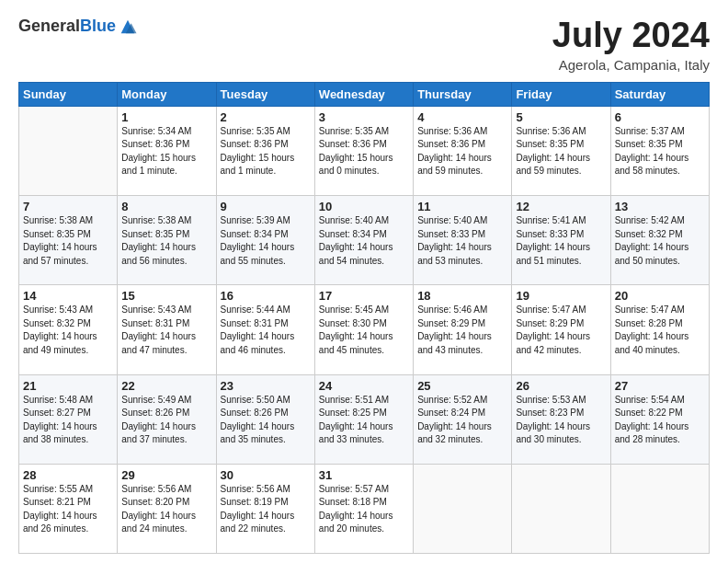  I want to click on cell-sun-info: Sunrise: 5:54 AM Sunset: 8:22 PM Dayligh…, so click(660, 420).